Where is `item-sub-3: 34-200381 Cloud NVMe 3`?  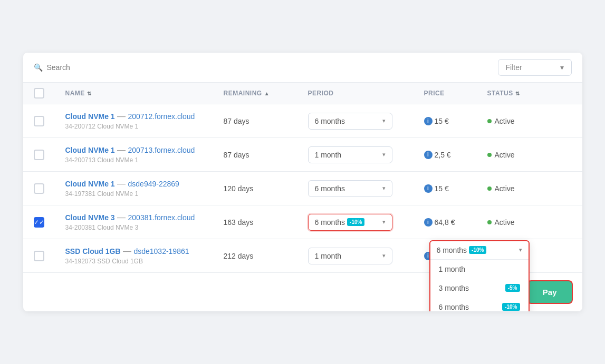
item-sub-3: 34-200381 Cloud NVMe 3 is located at coordinates (145, 228).